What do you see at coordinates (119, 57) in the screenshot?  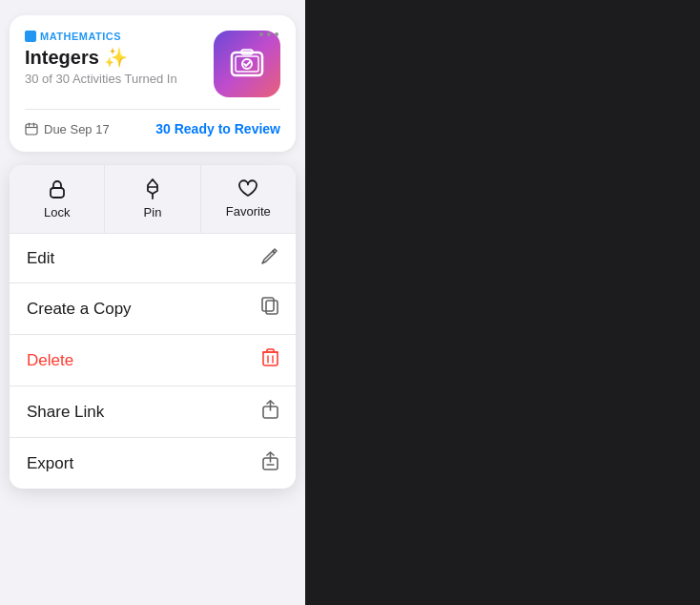 I see `card-title: Integers ✨` at bounding box center [119, 57].